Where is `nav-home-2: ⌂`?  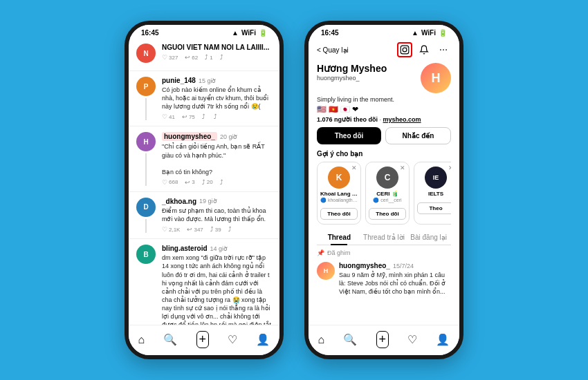
nav-home-2: ⌂ is located at coordinates (322, 340).